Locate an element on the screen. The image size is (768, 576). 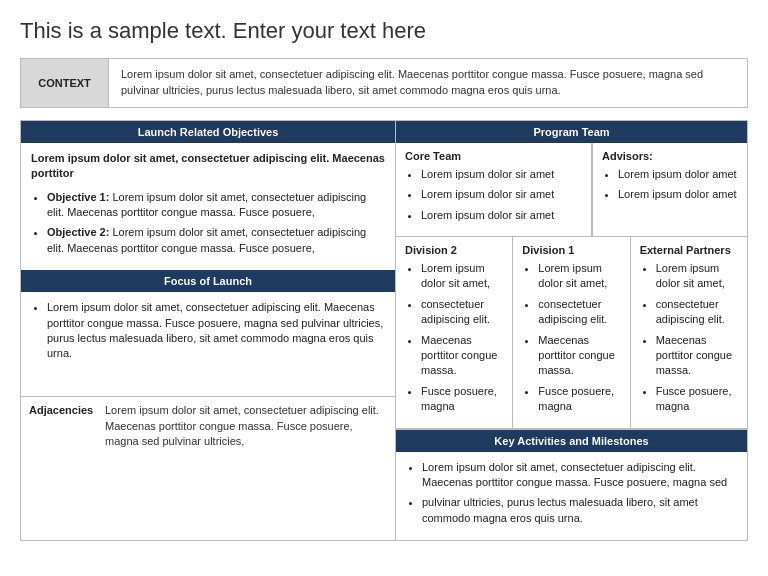
objectives-list: Objective 1: Lorem ipsum dolor sit amet,… is located at coordinates (208, 224).